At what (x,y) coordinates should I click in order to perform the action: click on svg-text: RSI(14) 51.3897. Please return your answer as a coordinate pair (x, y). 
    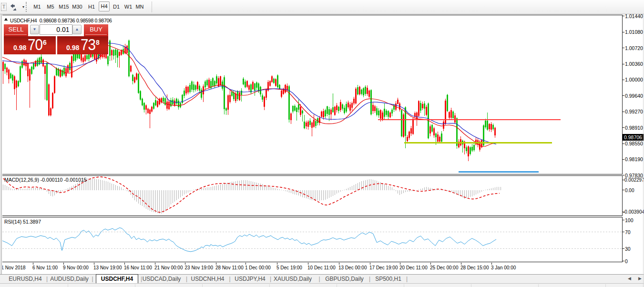
    Looking at the image, I should click on (23, 222).